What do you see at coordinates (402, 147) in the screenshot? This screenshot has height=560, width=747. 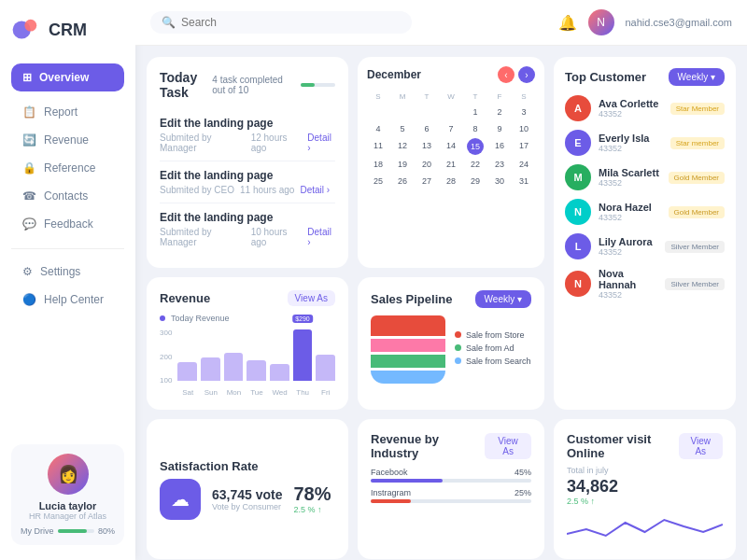 I see `calendar-day: 12` at bounding box center [402, 147].